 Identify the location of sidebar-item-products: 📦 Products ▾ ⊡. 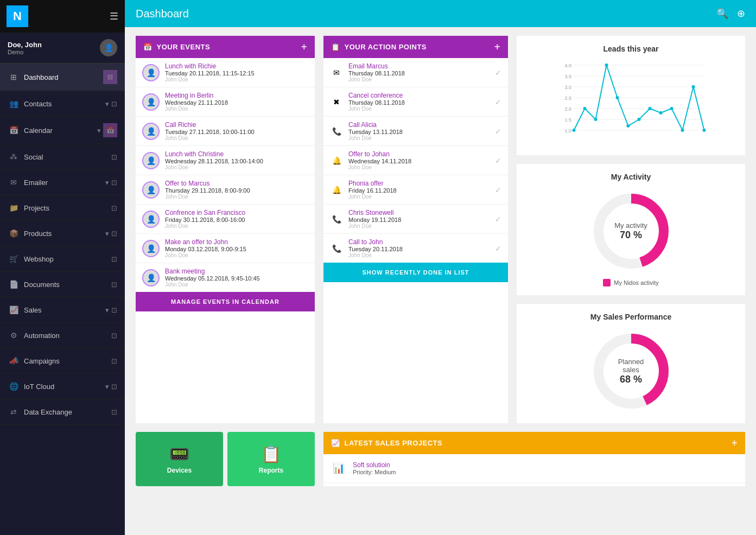
(62, 233).